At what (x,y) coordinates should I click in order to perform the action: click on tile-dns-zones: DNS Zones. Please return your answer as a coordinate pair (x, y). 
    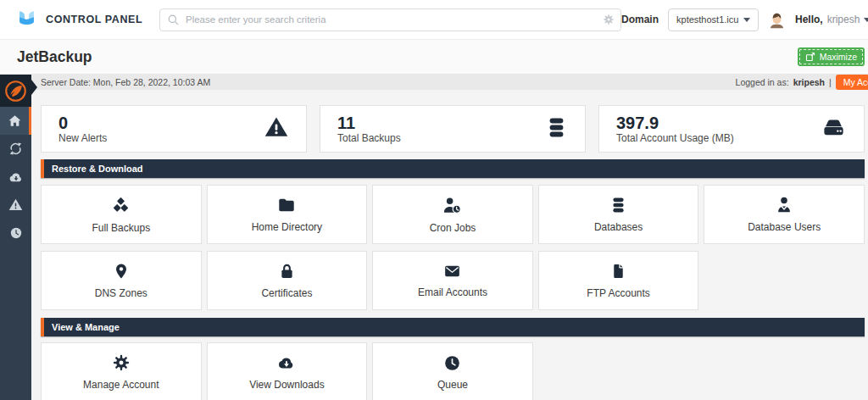
    Looking at the image, I should click on (121, 281).